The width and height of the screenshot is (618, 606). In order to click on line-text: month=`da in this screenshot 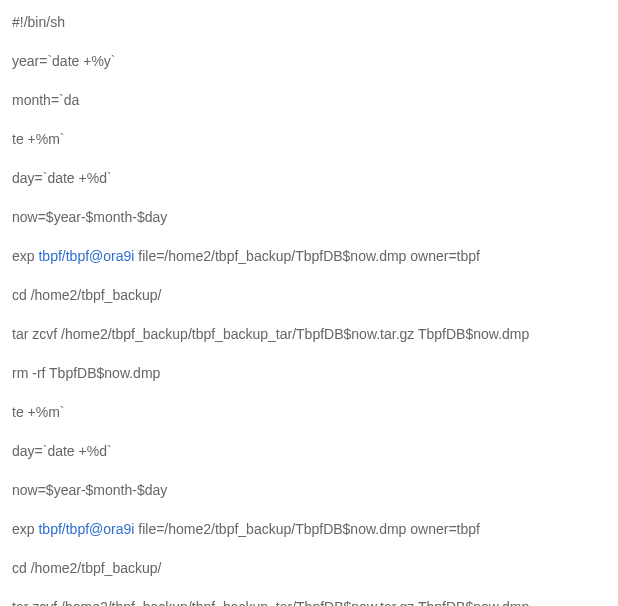, I will do `click(46, 100)`.